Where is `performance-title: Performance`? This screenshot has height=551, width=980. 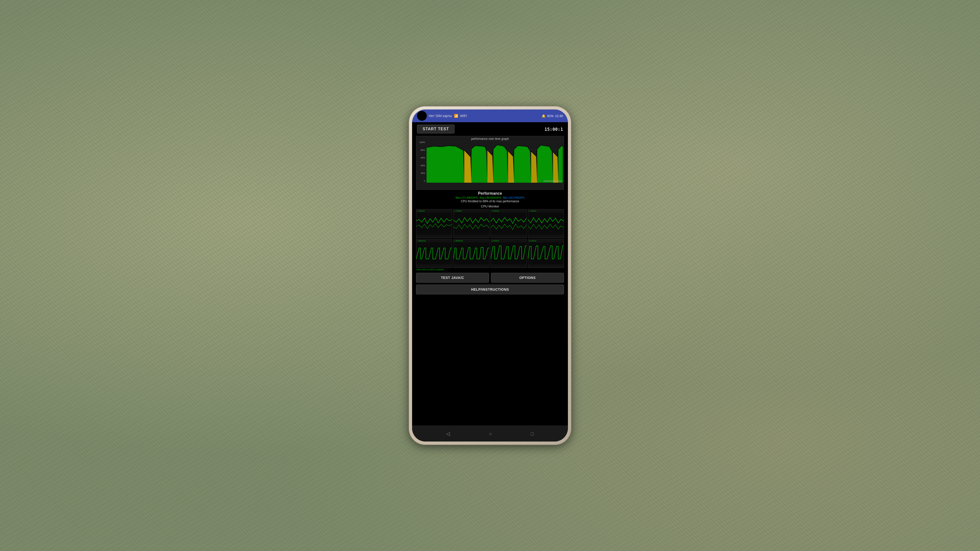
performance-title: Performance is located at coordinates (490, 194).